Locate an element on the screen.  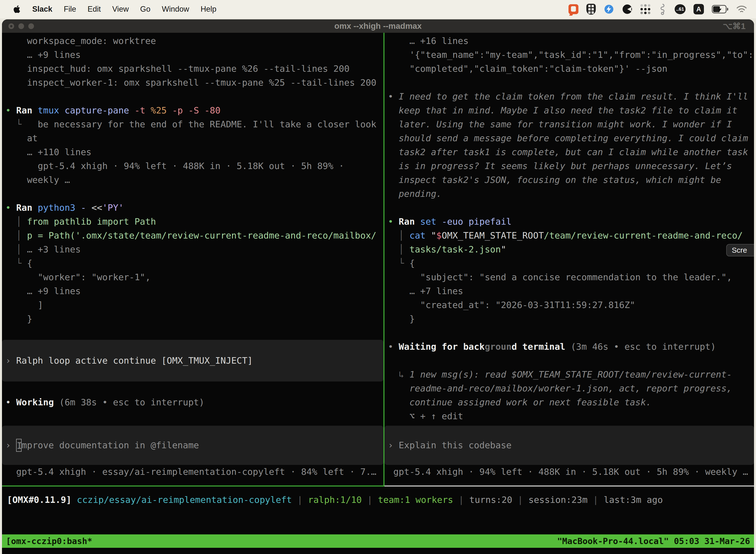
menu-item-view: View is located at coordinates (121, 9).